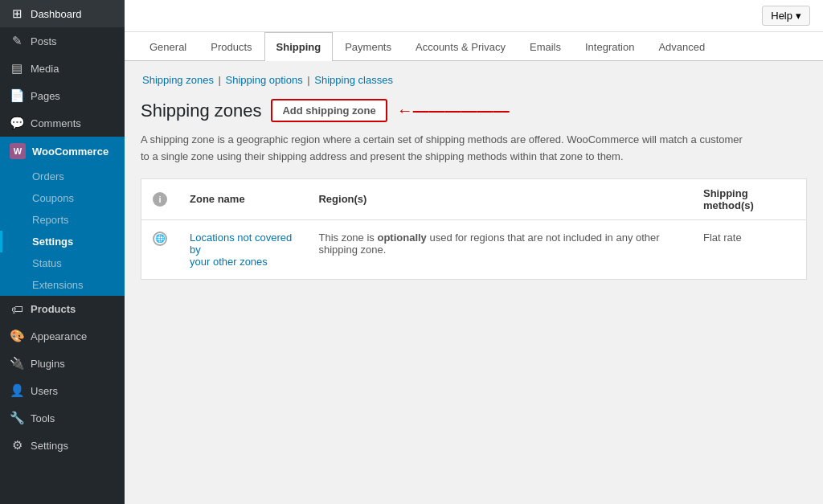 The height and width of the screenshot is (504, 823). What do you see at coordinates (17, 418) in the screenshot?
I see `tools-icon: 🔧` at bounding box center [17, 418].